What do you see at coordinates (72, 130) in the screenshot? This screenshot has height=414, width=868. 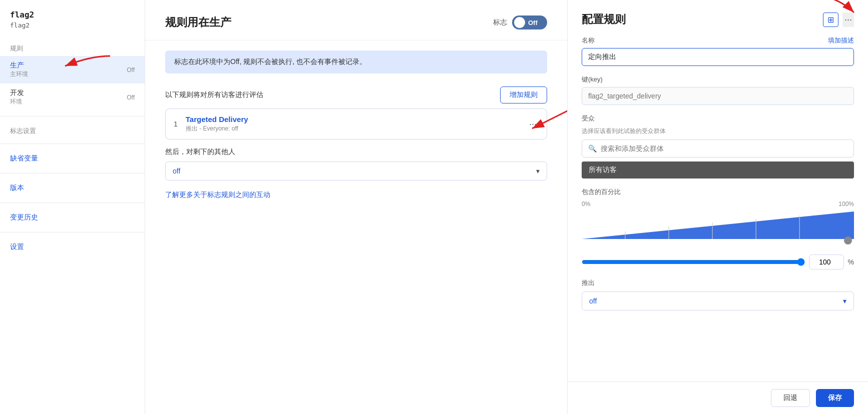 I see `flag-settings-label: 标志设置` at bounding box center [72, 130].